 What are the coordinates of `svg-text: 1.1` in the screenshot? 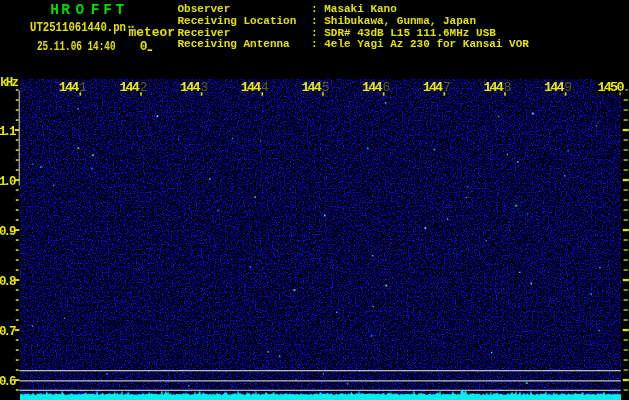 It's located at (8, 132).